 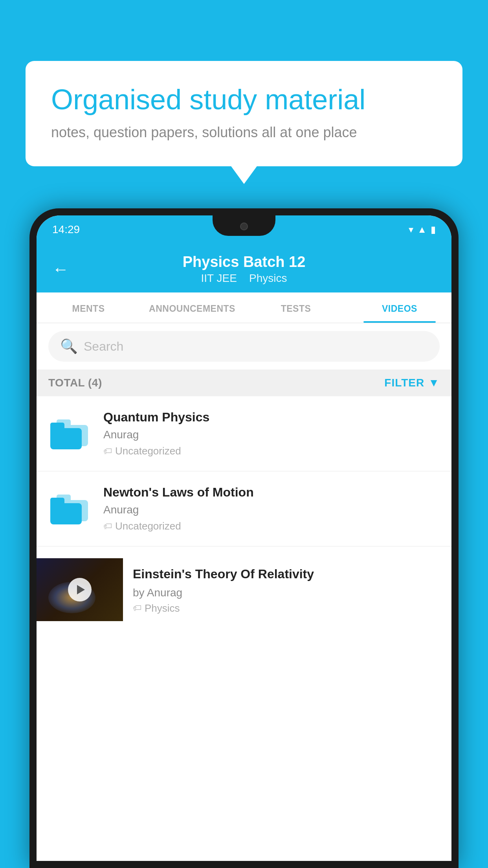 I want to click on tab-videos: VIDEOS, so click(x=400, y=307).